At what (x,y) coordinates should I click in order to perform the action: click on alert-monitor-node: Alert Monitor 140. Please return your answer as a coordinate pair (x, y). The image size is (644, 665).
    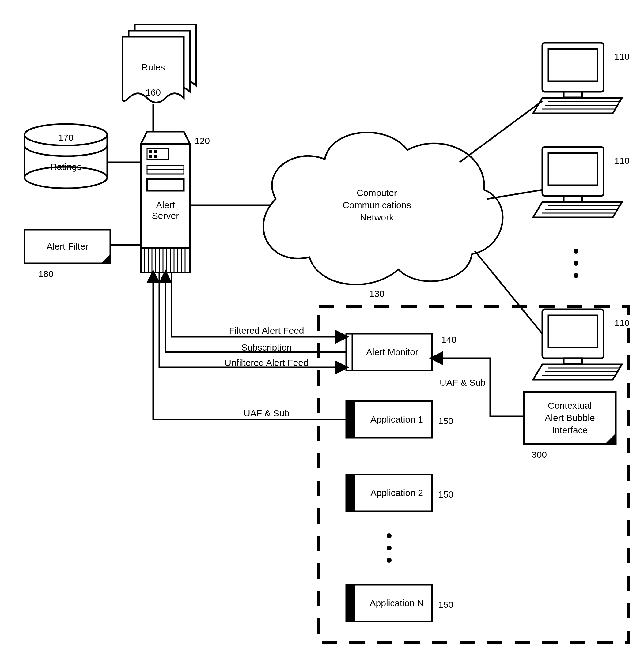
    Looking at the image, I should click on (401, 352).